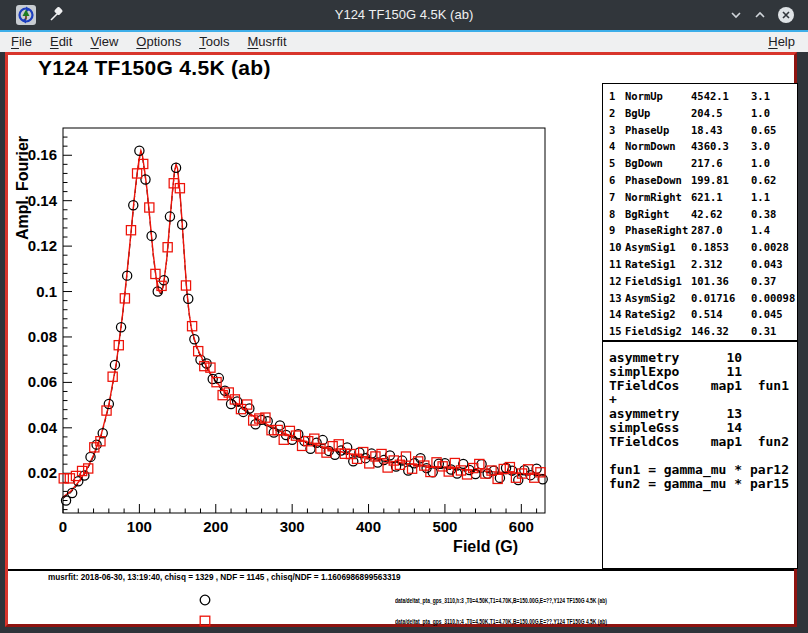 The height and width of the screenshot is (633, 808). What do you see at coordinates (42, 382) in the screenshot?
I see `y-tick-label: 0.06` at bounding box center [42, 382].